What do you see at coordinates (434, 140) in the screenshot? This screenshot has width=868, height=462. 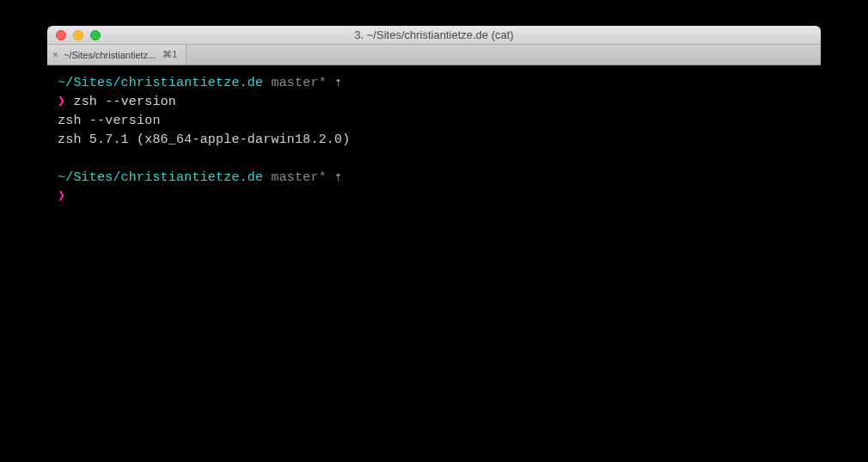 I see `output-line-2: zsh 5.7.1 (x86_64-apple-darwin18.2.0)` at bounding box center [434, 140].